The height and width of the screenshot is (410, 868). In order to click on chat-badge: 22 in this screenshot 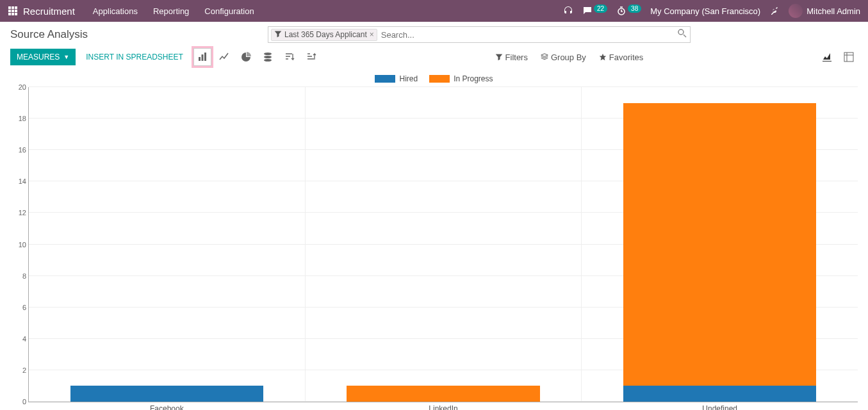, I will do `click(601, 9)`.